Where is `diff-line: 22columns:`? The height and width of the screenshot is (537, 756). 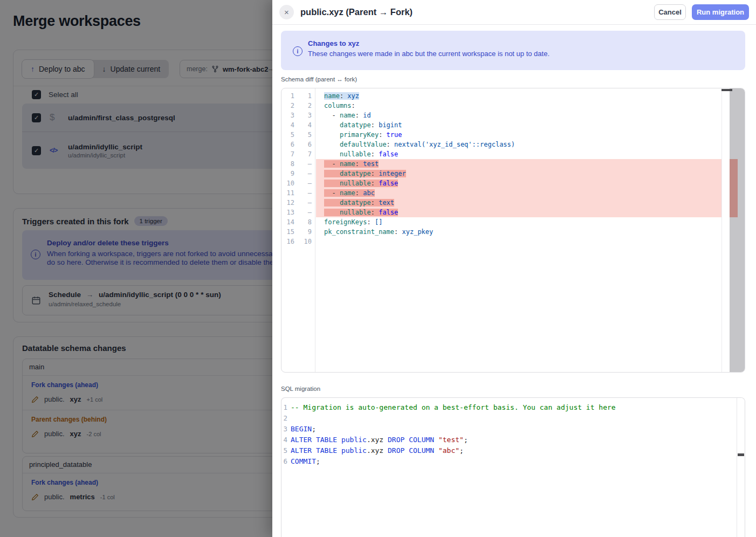 diff-line: 22columns: is located at coordinates (513, 106).